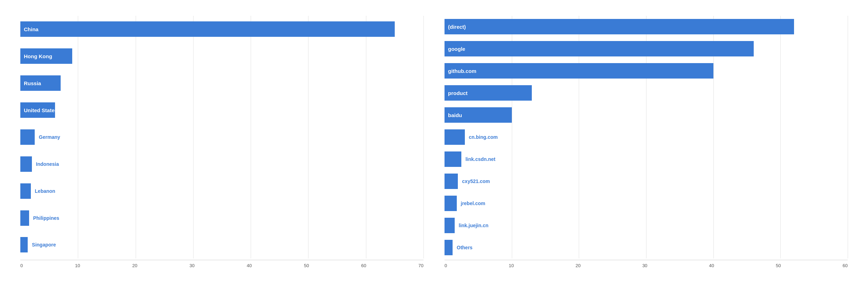 Image resolution: width=868 pixels, height=284 pixels. Describe the element at coordinates (222, 164) in the screenshot. I see `bar-row: Indonesia` at that location.